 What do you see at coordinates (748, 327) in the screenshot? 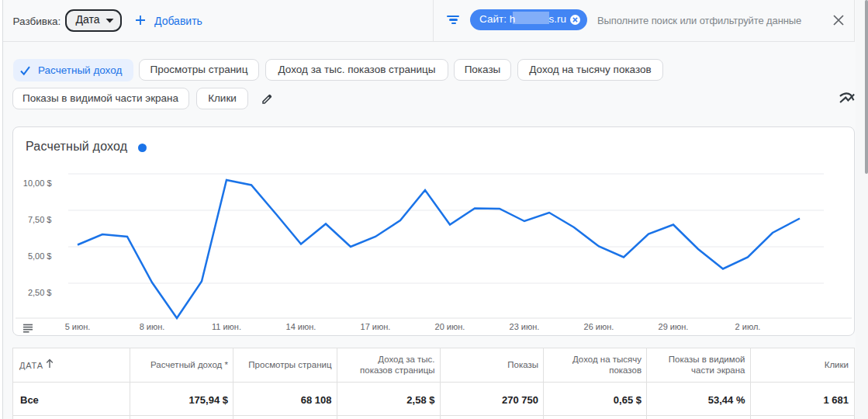
I see `svg-text: 2 июл.` at bounding box center [748, 327].